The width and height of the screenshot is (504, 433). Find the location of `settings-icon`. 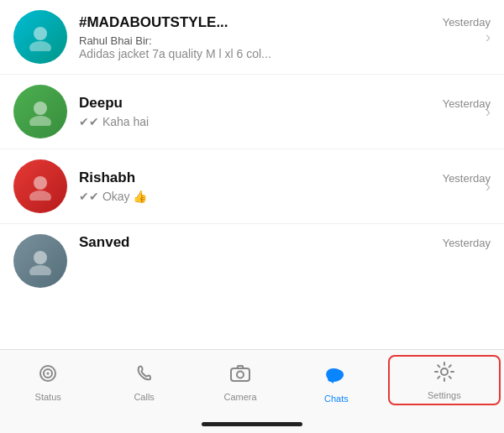

settings-icon is located at coordinates (444, 373).